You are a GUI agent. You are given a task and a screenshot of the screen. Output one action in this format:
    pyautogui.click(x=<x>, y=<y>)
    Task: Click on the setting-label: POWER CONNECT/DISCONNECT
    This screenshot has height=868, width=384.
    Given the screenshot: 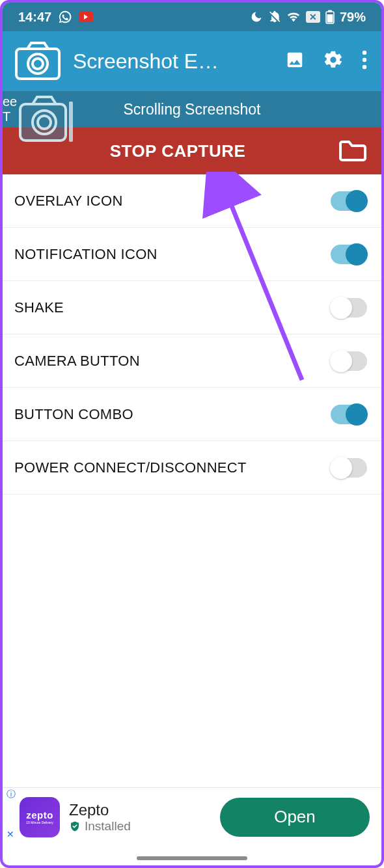 What is the action you would take?
    pyautogui.click(x=172, y=468)
    